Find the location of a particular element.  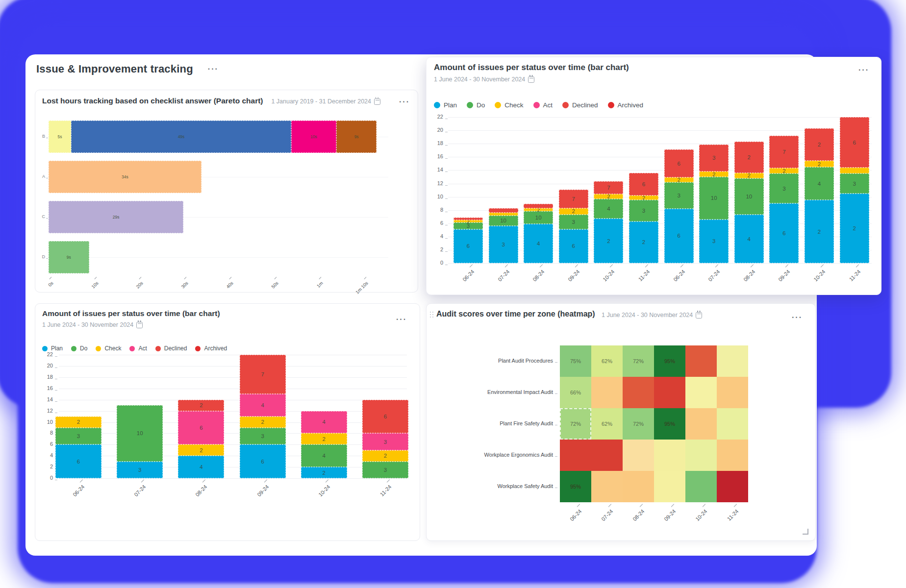

bar-segment-act: 3 is located at coordinates (385, 441).